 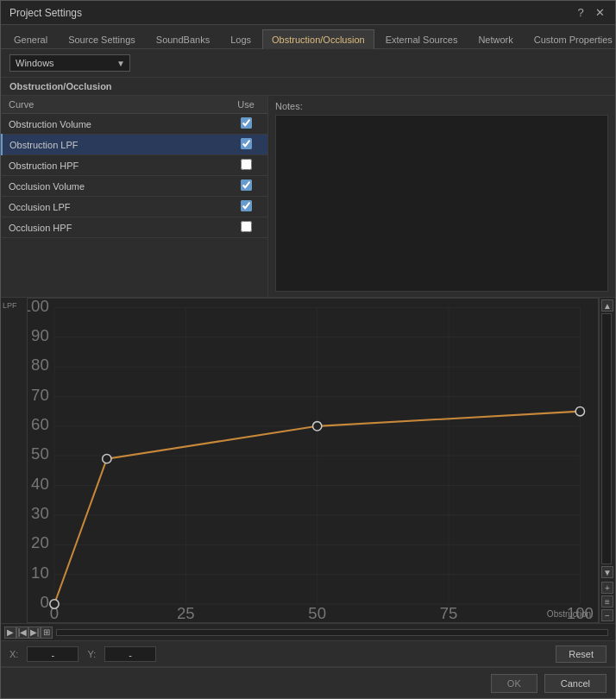 I want to click on svg-text: 20, so click(x=40, y=544).